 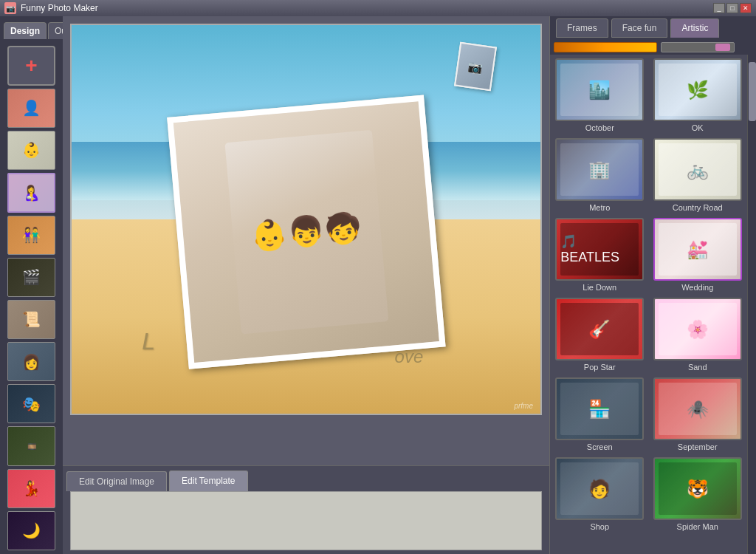 What do you see at coordinates (698, 494) in the screenshot?
I see `template-item-spiderman: 🐯 Spider Man` at bounding box center [698, 494].